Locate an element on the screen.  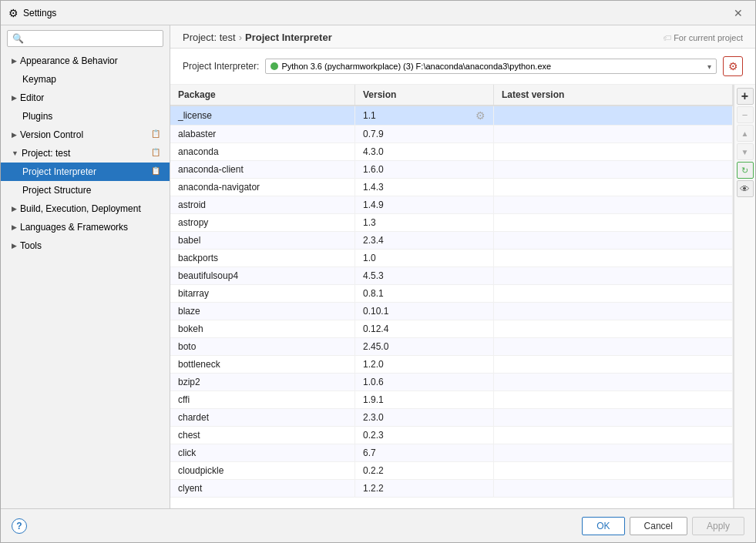
loading-icon: ⚙ is located at coordinates (481, 116).